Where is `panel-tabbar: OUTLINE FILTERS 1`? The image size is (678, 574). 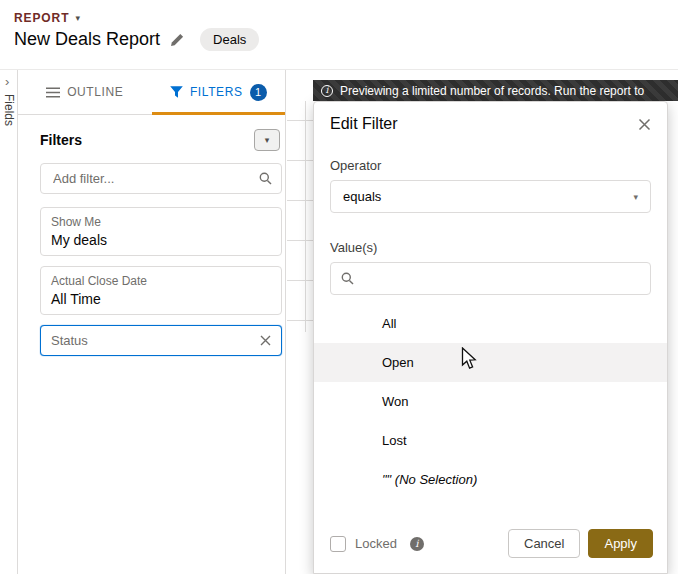 panel-tabbar: OUTLINE FILTERS 1 is located at coordinates (152, 92).